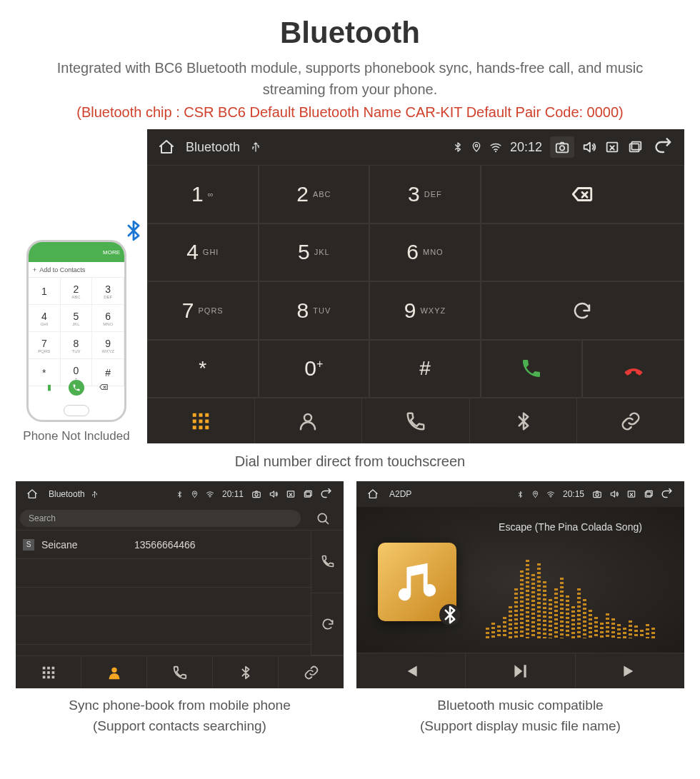  Describe the element at coordinates (203, 369) in the screenshot. I see `dial-key-*: *` at that location.